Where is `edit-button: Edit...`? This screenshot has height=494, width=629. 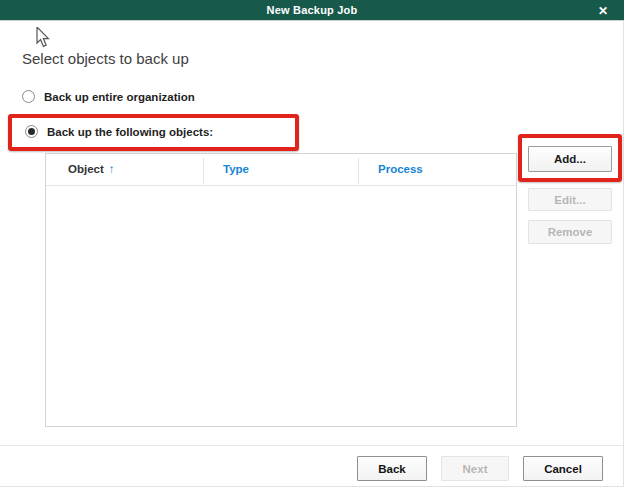 edit-button: Edit... is located at coordinates (570, 200).